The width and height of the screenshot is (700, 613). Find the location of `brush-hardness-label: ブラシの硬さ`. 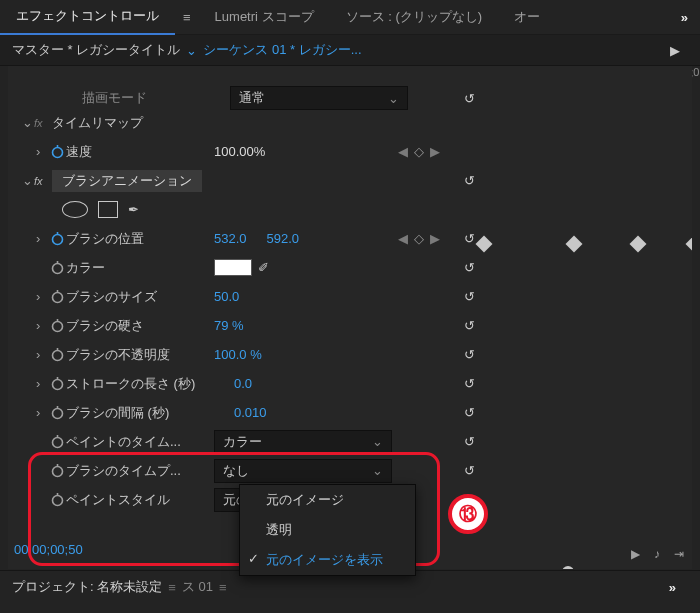

brush-hardness-label: ブラシの硬さ is located at coordinates (136, 326).